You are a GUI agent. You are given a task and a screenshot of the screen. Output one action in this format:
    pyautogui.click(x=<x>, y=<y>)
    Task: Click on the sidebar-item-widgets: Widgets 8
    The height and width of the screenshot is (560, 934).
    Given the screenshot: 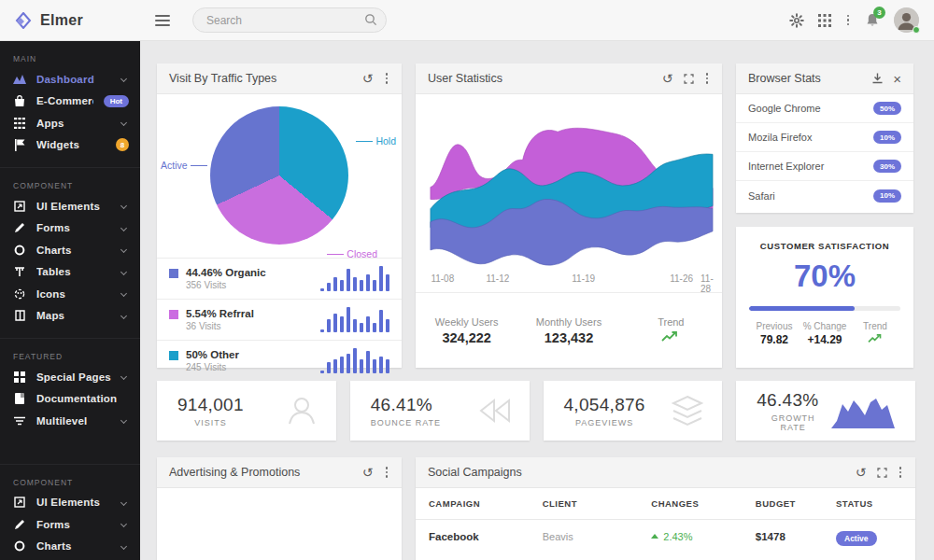 What is the action you would take?
    pyautogui.click(x=70, y=146)
    